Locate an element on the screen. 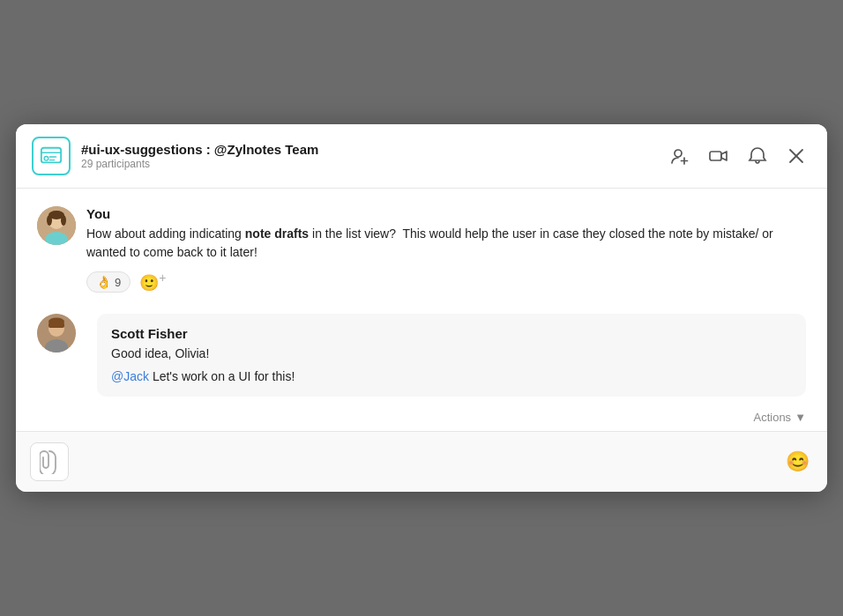 This screenshot has width=843, height=616. actions-row: Actions ▼ is located at coordinates (422, 419).